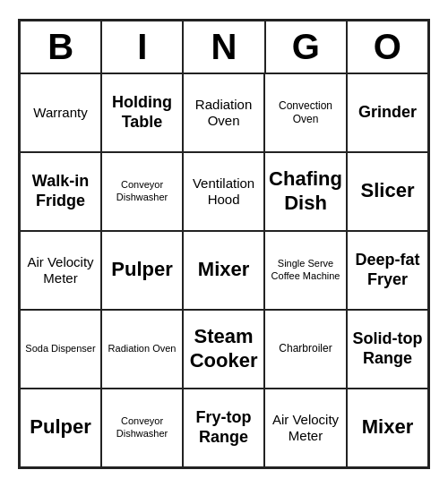  I want to click on cell-text-0: Warranty, so click(60, 113).